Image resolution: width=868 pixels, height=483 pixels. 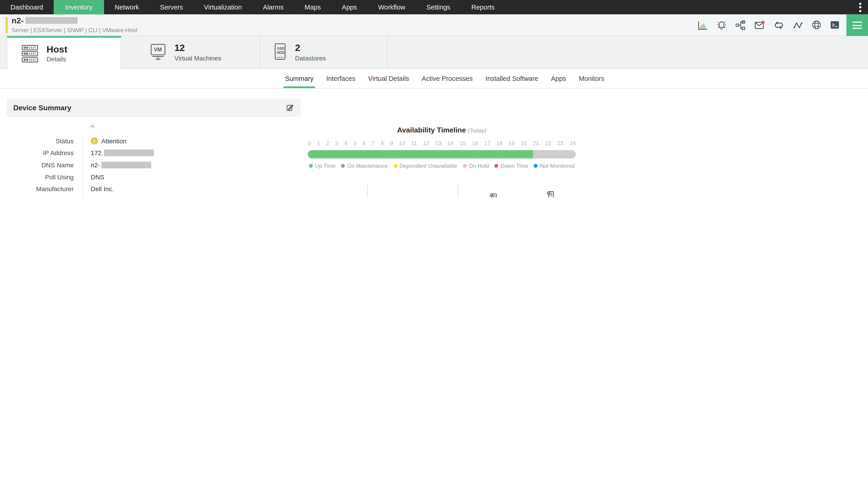 What do you see at coordinates (313, 7) in the screenshot?
I see `nav-item-maps: Maps` at bounding box center [313, 7].